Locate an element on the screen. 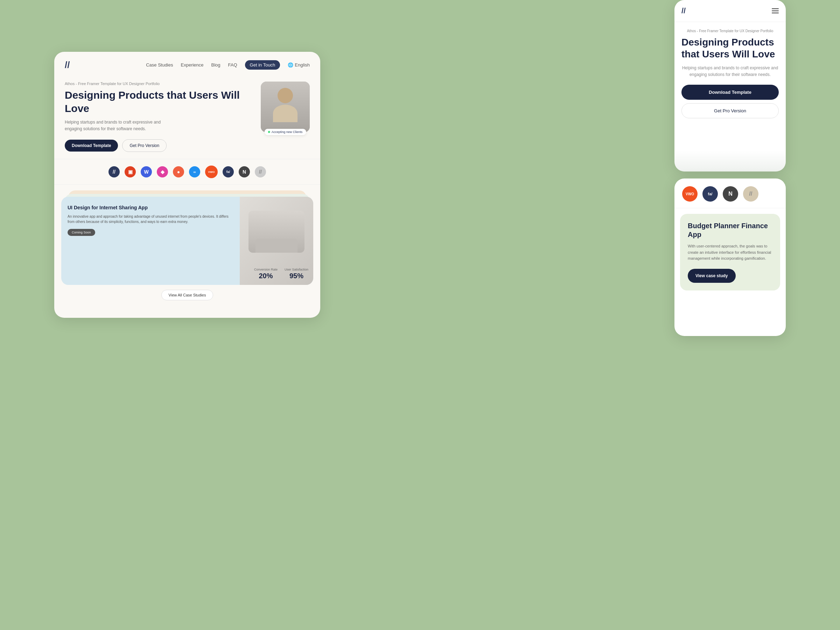  budget-planner-card: Budget Planner Finance App With user-cen… is located at coordinates (730, 252).